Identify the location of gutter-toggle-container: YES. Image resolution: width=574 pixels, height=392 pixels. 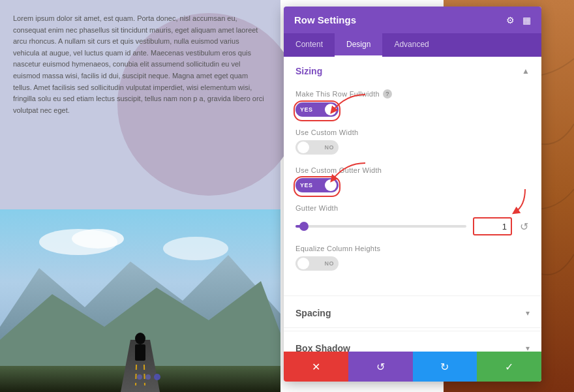
(317, 187).